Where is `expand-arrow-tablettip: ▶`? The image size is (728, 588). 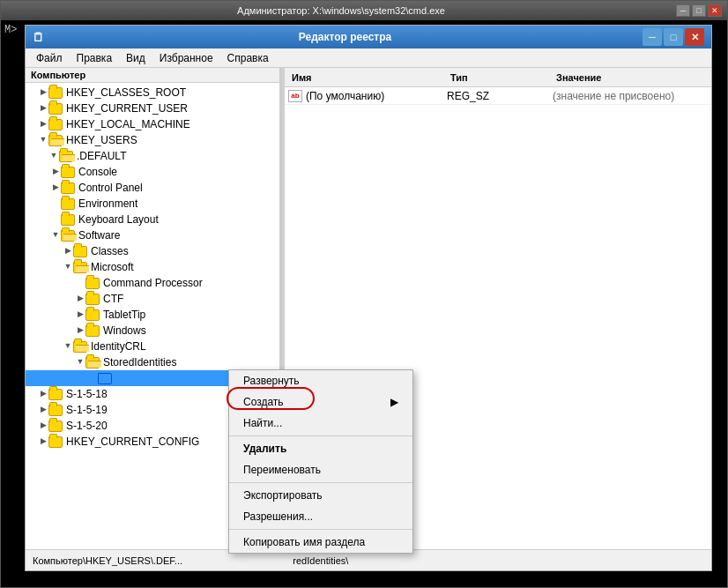 expand-arrow-tablettip: ▶ is located at coordinates (80, 315).